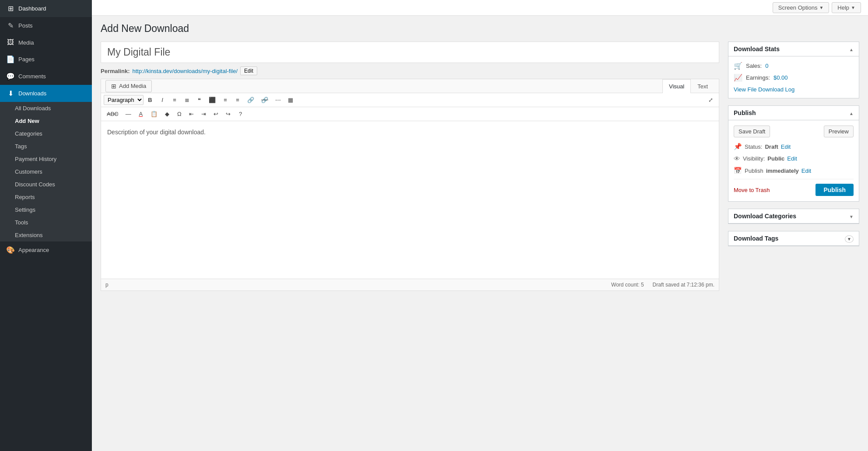  I want to click on draft-saved-text: Draft saved at 7:12:36 pm., so click(683, 285).